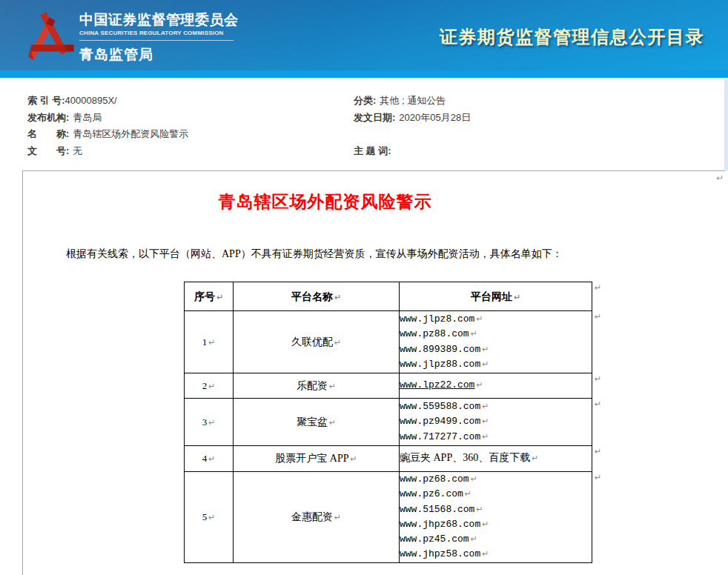 The image size is (728, 575). I want to click on site-text: www.jlpz88.com, so click(440, 365).